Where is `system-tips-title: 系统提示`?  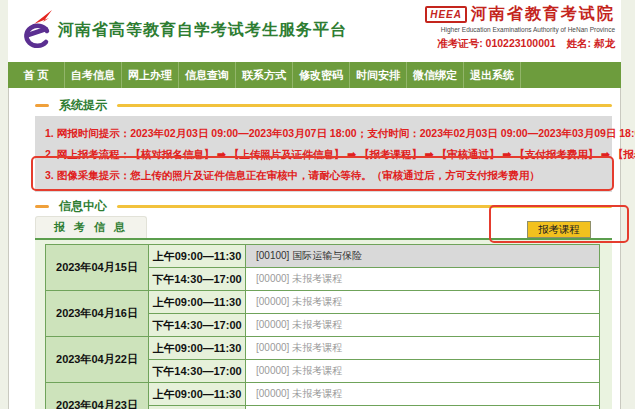 system-tips-title: 系统提示 is located at coordinates (83, 106).